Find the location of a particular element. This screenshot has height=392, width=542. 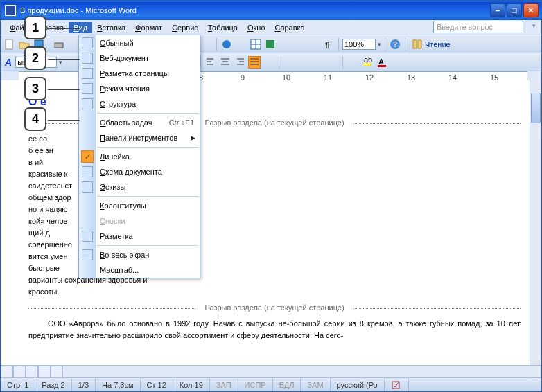

reading-layout-button: Чтение is located at coordinates (431, 44).